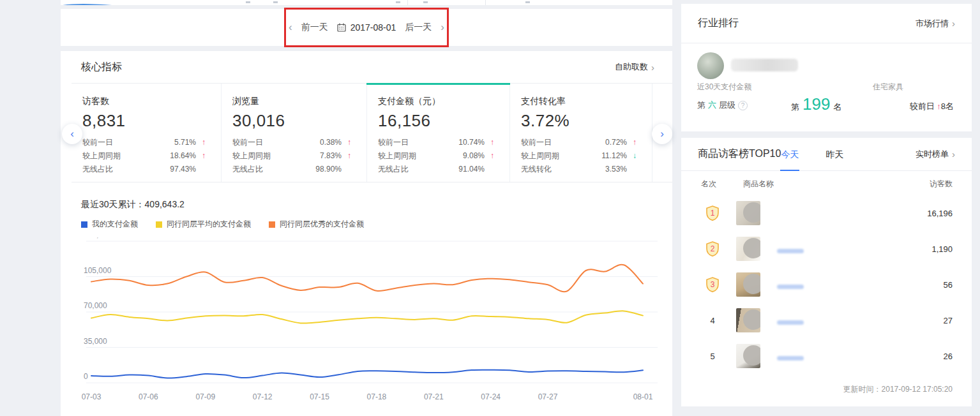  Describe the element at coordinates (548, 397) in the screenshot. I see `svg-text: 07-27` at that location.